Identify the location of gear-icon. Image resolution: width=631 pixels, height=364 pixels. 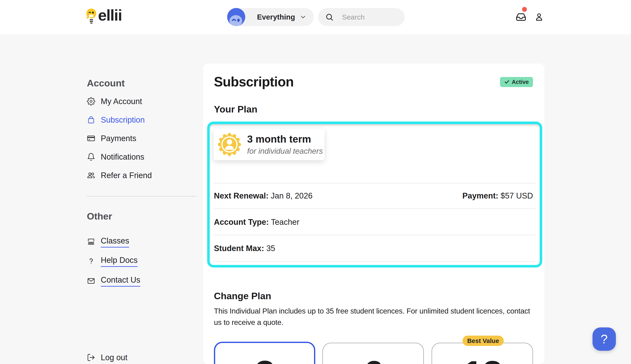
(91, 102).